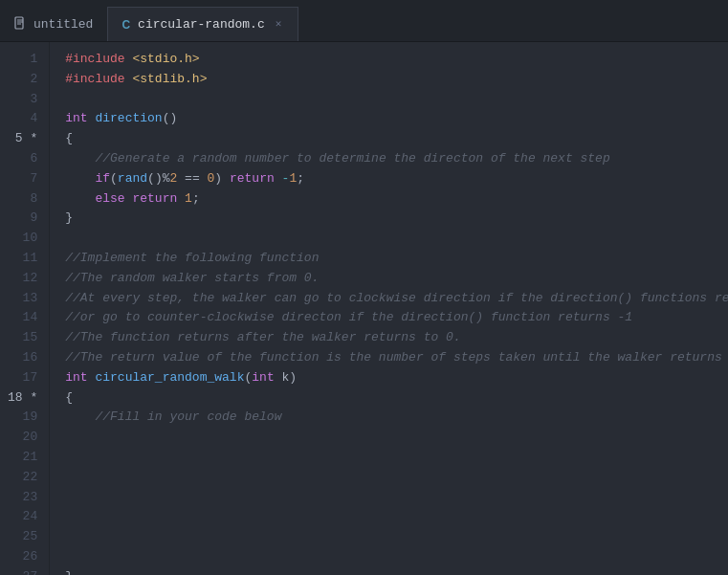  I want to click on line-num-15: 15, so click(23, 339).